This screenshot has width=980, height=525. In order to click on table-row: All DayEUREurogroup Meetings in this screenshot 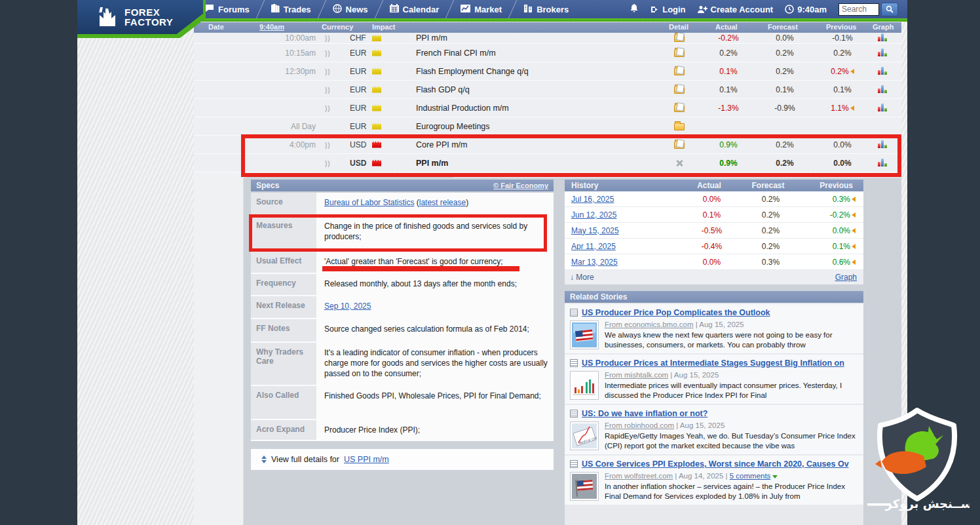, I will do `click(548, 126)`.